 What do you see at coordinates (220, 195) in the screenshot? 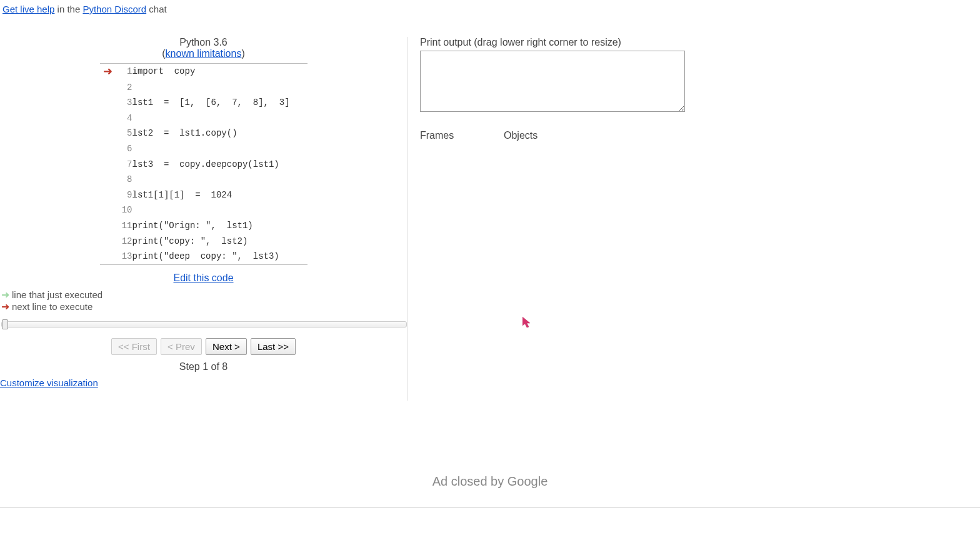
I see `code-line: lst1[1][1] = 1024` at bounding box center [220, 195].